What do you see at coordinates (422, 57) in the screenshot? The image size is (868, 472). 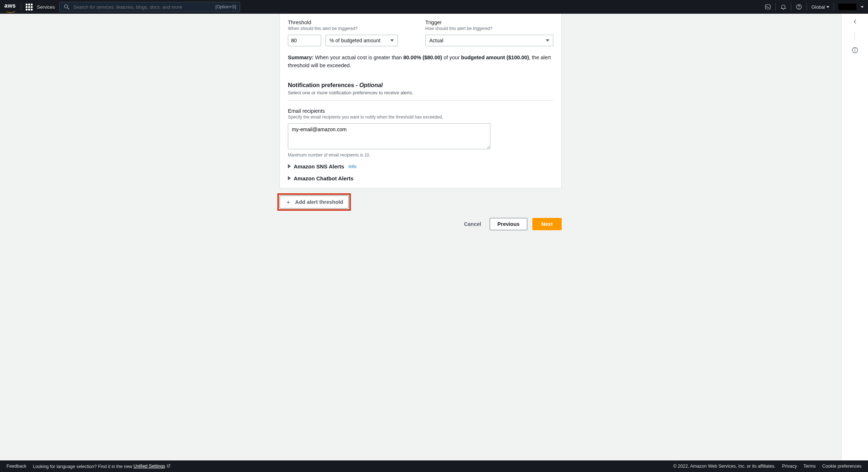 I see `summary-pct: 80.00% ($80.00)` at bounding box center [422, 57].